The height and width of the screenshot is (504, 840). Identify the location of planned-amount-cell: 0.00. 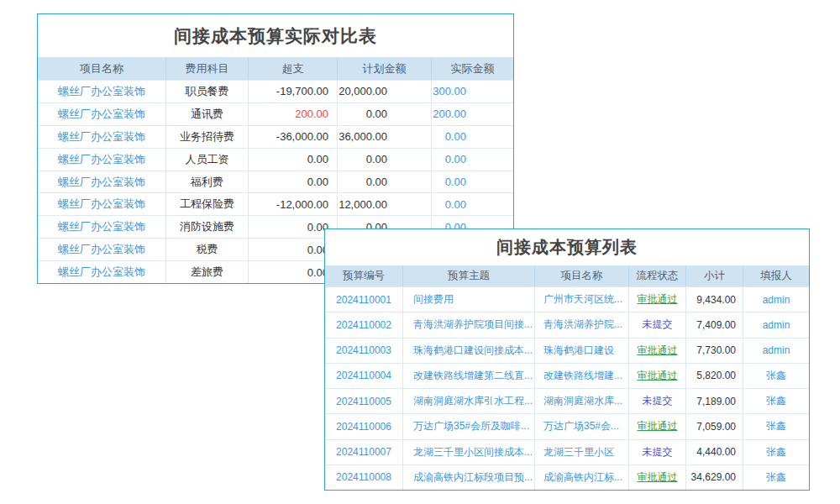
(384, 114).